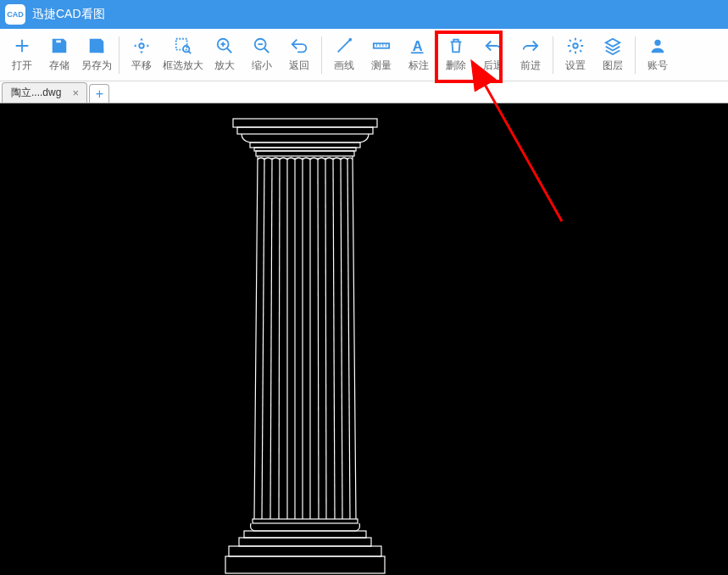  I want to click on annotate-label: 标注, so click(419, 66).